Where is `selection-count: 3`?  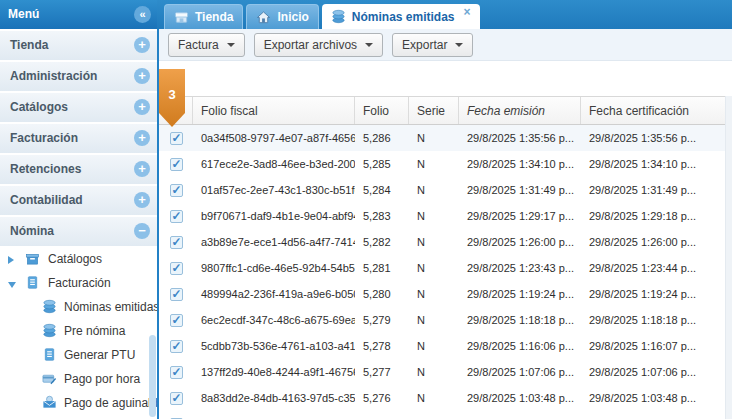 selection-count: 3 is located at coordinates (172, 94).